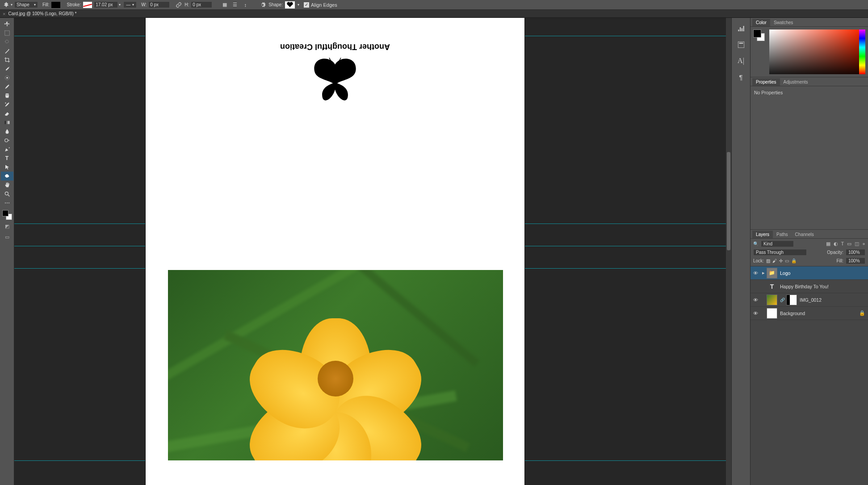 The height and width of the screenshot is (485, 868). I want to click on filter-shape-icon: ▭, so click(849, 244).